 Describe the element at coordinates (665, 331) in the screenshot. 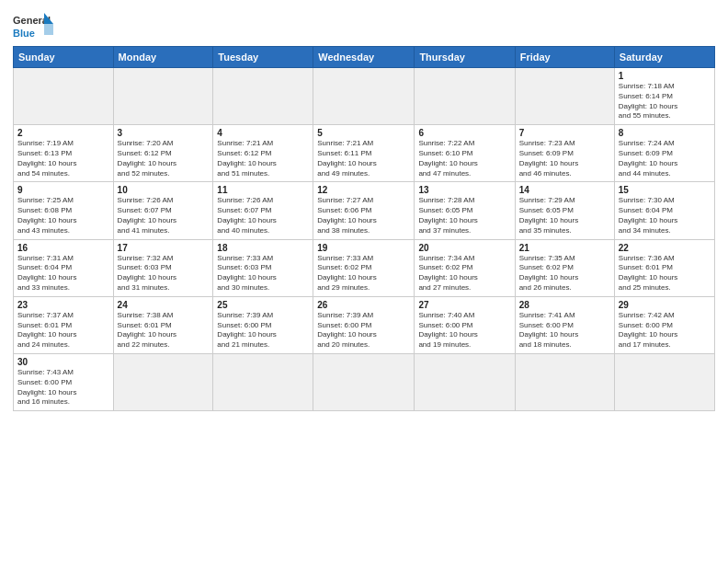

I see `day-info: Sunrise: 7:42 AMSunset: 6:00 PMDaylight:…` at that location.